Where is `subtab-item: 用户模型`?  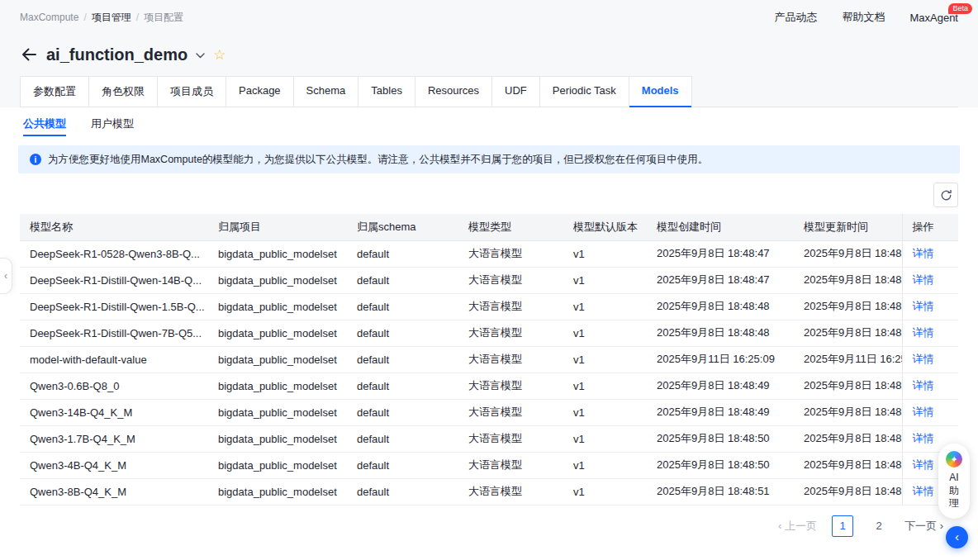
subtab-item: 用户模型 is located at coordinates (112, 124).